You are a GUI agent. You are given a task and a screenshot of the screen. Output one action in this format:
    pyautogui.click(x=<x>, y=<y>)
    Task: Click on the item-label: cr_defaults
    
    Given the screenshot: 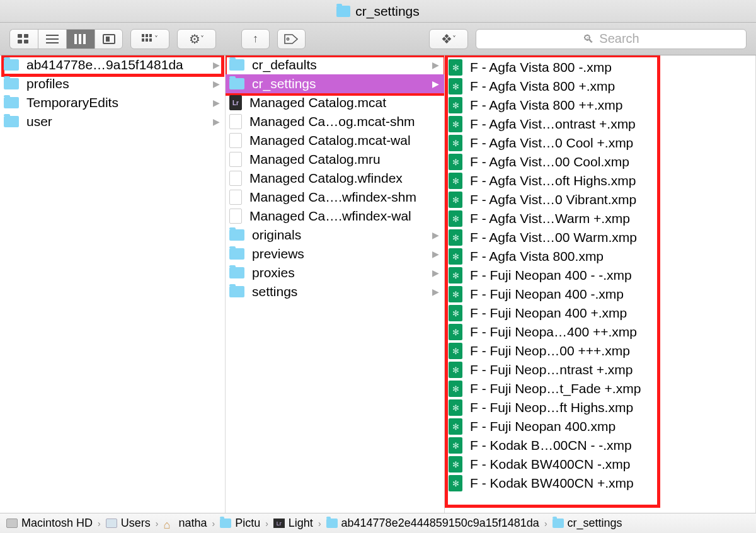 What is the action you would take?
    pyautogui.click(x=285, y=65)
    